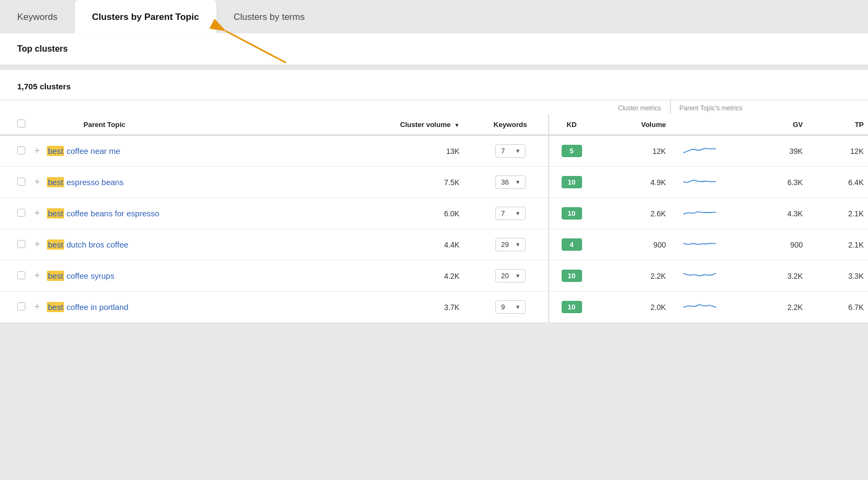 The image size is (868, 480). Describe the element at coordinates (55, 213) in the screenshot. I see `keyword-highlight: best` at that location.